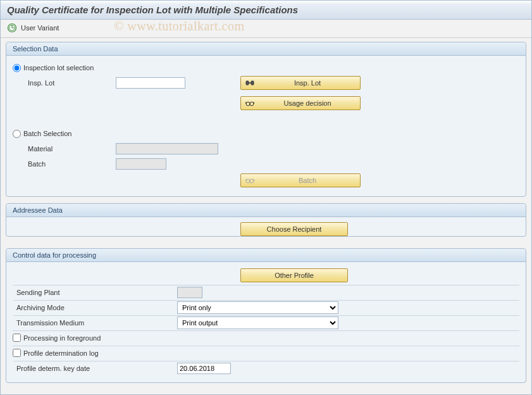 Image resolution: width=532 pixels, height=395 pixels. Describe the element at coordinates (70, 149) in the screenshot. I see `material-label: Material` at that location.